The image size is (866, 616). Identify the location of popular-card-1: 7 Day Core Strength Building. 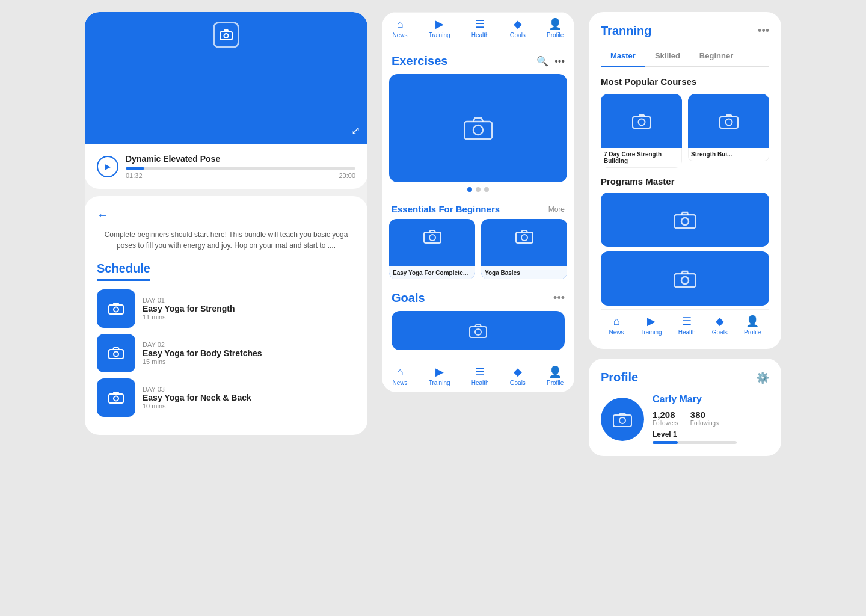
(641, 131).